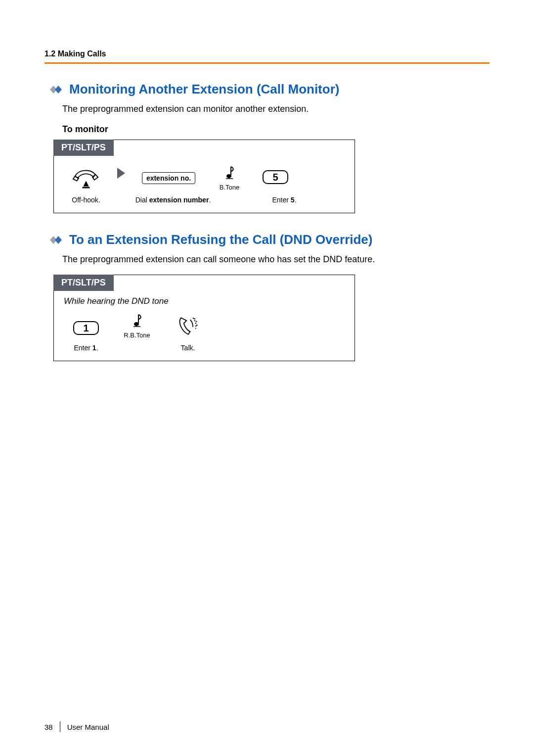  What do you see at coordinates (276, 259) in the screenshot?
I see `section2-intro: The preprogrammed extension can call som…` at bounding box center [276, 259].